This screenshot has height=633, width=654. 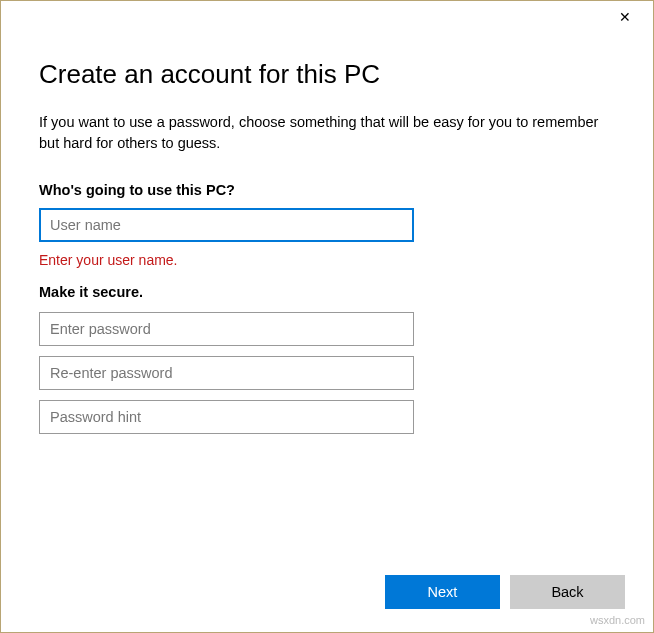 What do you see at coordinates (226, 329) in the screenshot?
I see `password-input` at bounding box center [226, 329].